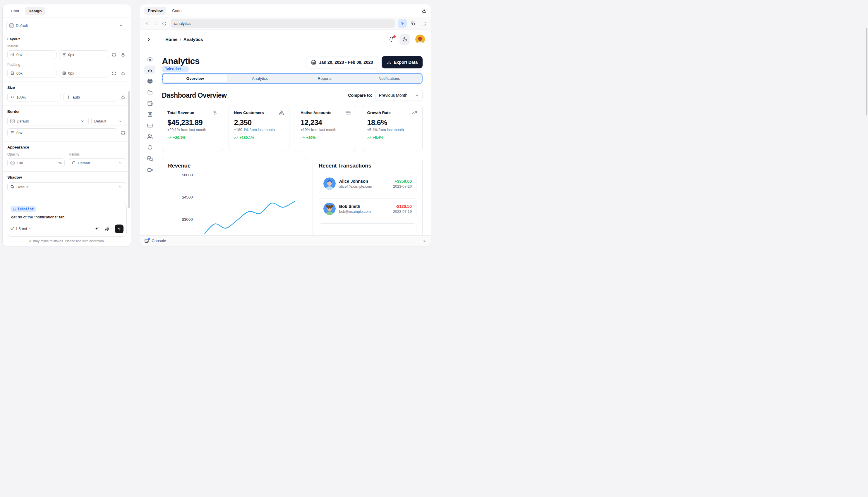 The image size is (868, 497). I want to click on transparency-swatch-icon, so click(12, 26).